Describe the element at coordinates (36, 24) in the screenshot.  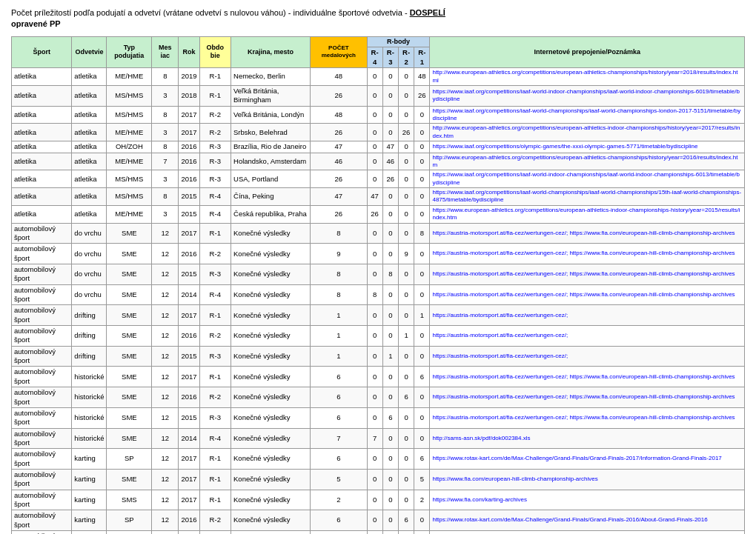
I see `header-subtitle: opravené PP` at that location.